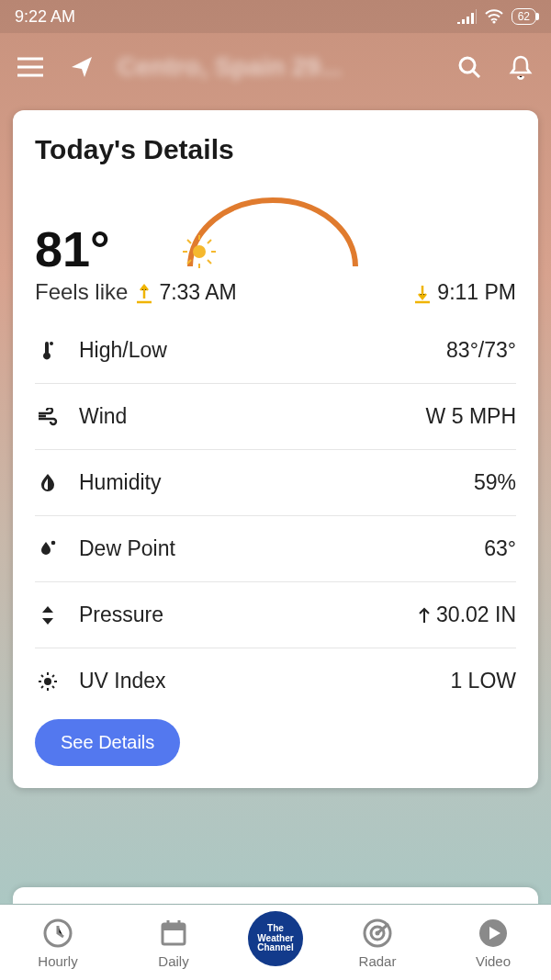  Describe the element at coordinates (174, 933) in the screenshot. I see `calendar-icon` at that location.